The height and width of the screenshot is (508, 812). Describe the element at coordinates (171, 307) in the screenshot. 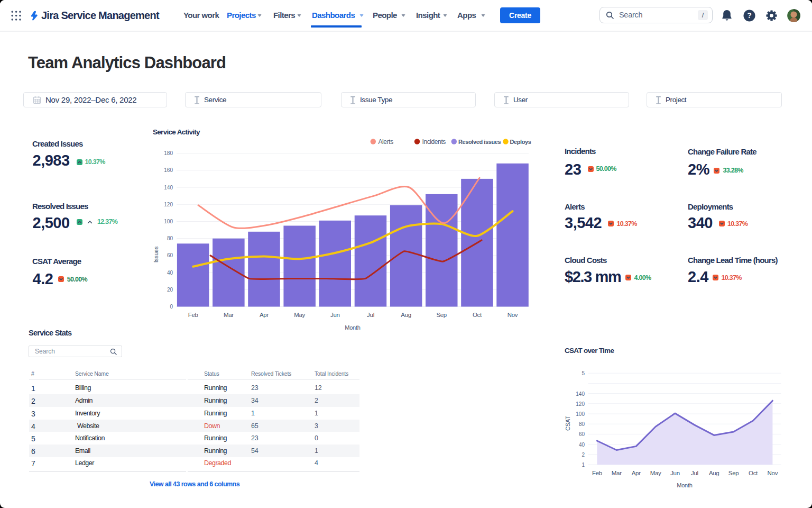

I see `svg-text: 0` at that location.